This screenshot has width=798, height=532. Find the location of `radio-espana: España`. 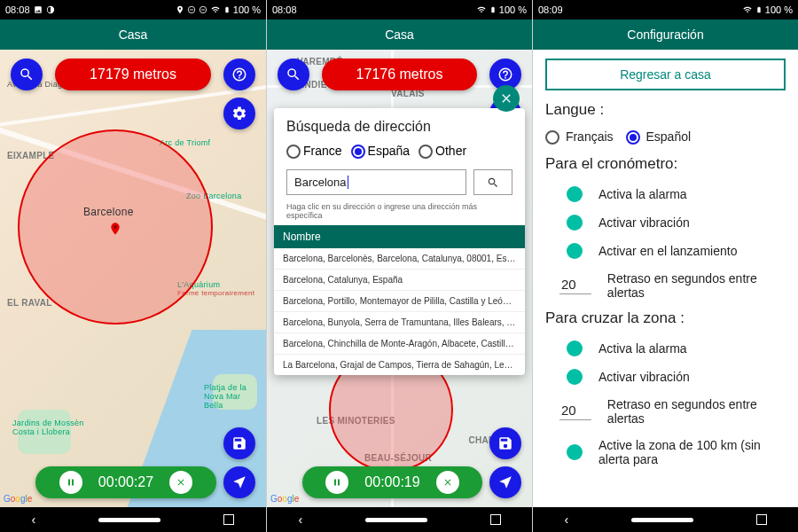

radio-espana: España is located at coordinates (380, 151).